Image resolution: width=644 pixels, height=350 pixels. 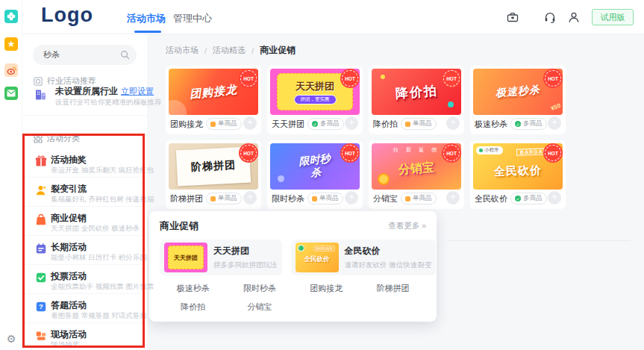 What do you see at coordinates (293, 266) in the screenshot?
I see `promotion-flyout-panel: 商业促销 查看更多 » 天天拼团 天天拼团 拼多多同款拼团玩法 BARGAIN …` at bounding box center [293, 266].